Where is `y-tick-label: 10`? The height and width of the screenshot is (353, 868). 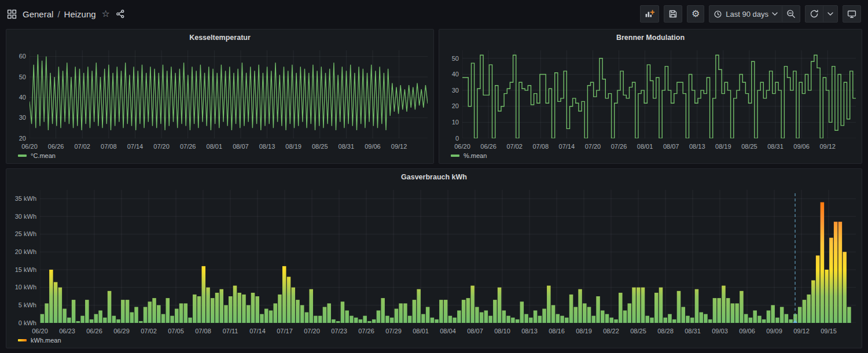 y-tick-label: 10 is located at coordinates (455, 122).